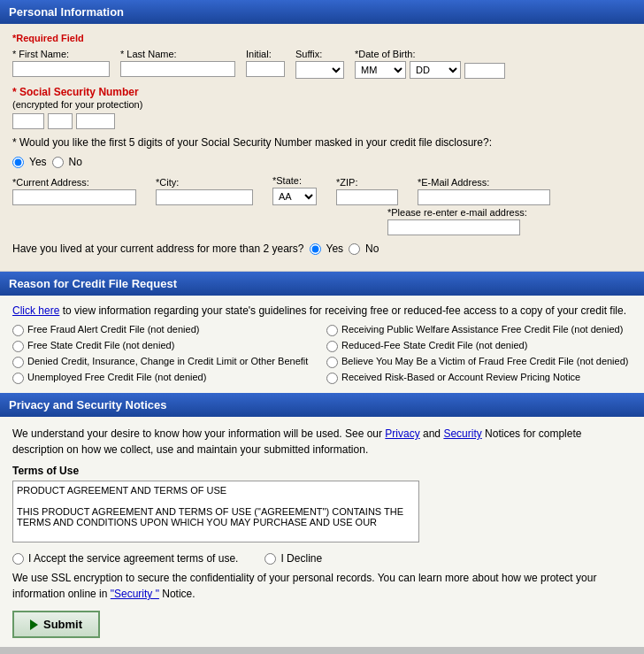 This screenshot has width=644, height=654. I want to click on dob-dd-select: DD 01020304 05, so click(435, 70).